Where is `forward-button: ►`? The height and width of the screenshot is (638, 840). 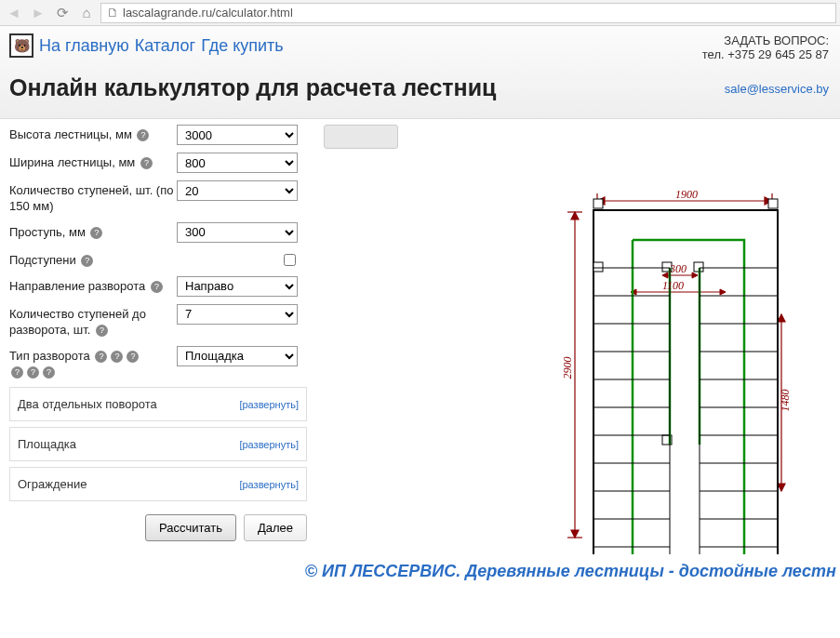 forward-button: ► is located at coordinates (38, 13).